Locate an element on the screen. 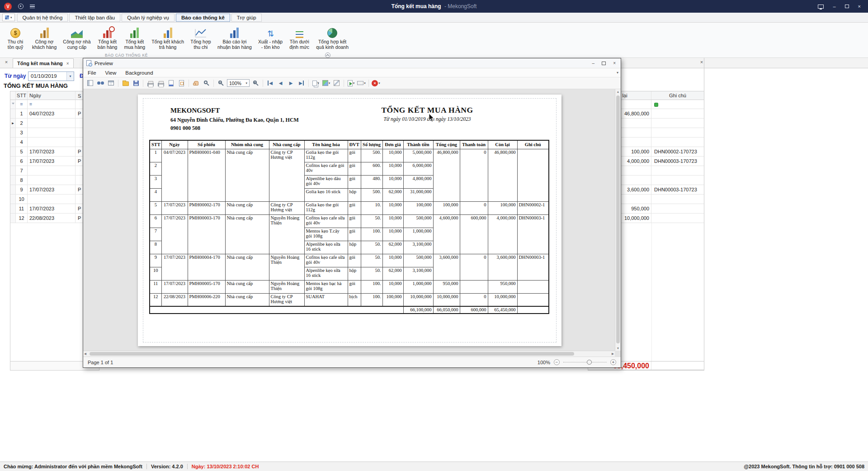 The height and width of the screenshot is (471, 868). from-date-input: 01/10/2019 ▾ is located at coordinates (51, 76).